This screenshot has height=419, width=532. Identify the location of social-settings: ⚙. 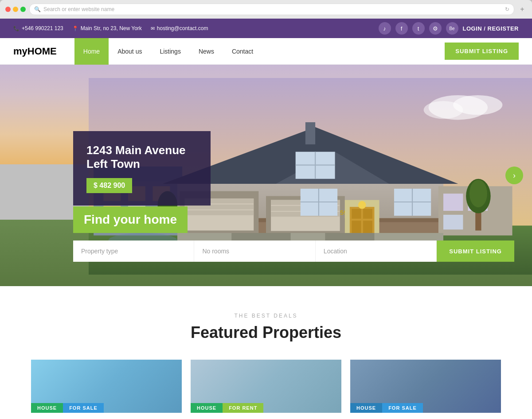
(435, 28).